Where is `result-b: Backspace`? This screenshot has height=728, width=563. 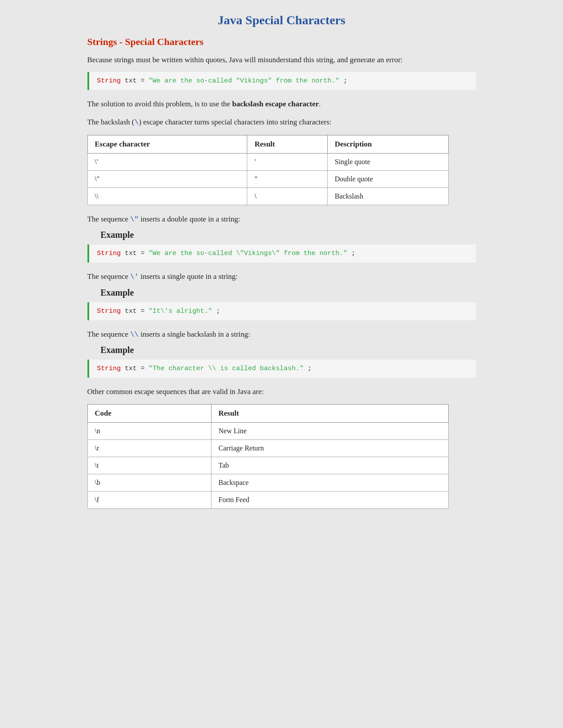
result-b: Backspace is located at coordinates (329, 483).